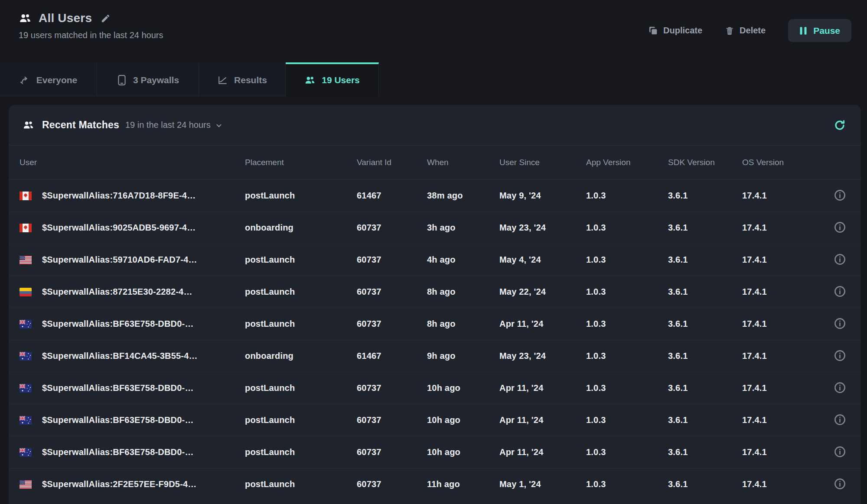  I want to click on pause-icon, so click(803, 31).